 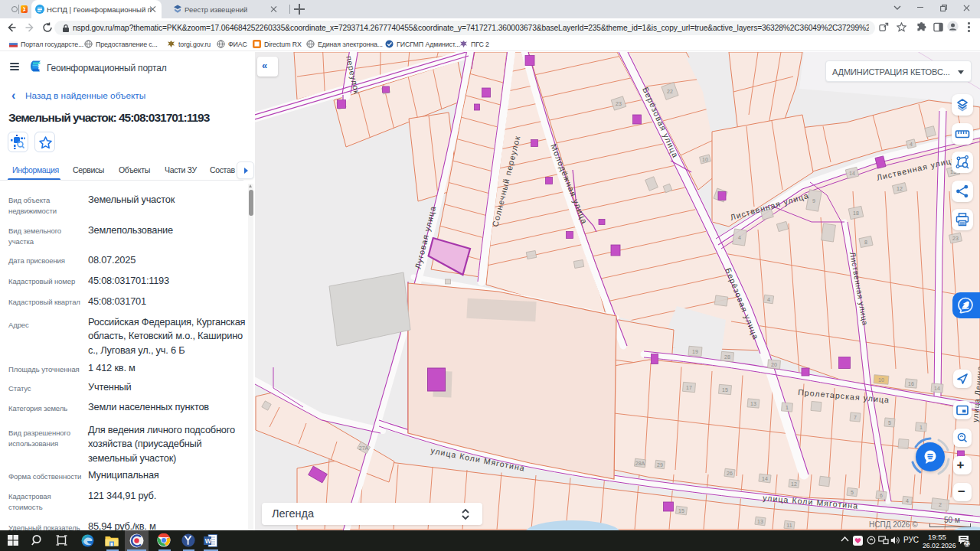 What do you see at coordinates (774, 364) in the screenshot?
I see `svg-text: 20` at bounding box center [774, 364].